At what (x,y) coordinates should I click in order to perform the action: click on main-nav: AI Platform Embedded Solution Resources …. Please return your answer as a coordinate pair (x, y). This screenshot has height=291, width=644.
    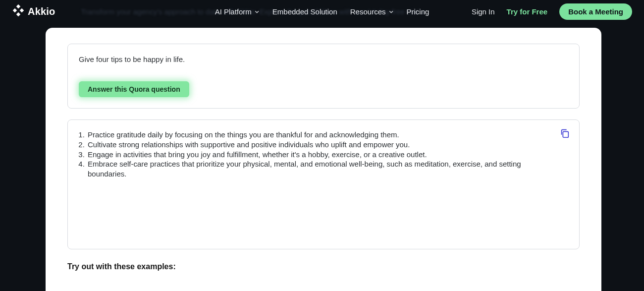
    Looking at the image, I should click on (322, 12).